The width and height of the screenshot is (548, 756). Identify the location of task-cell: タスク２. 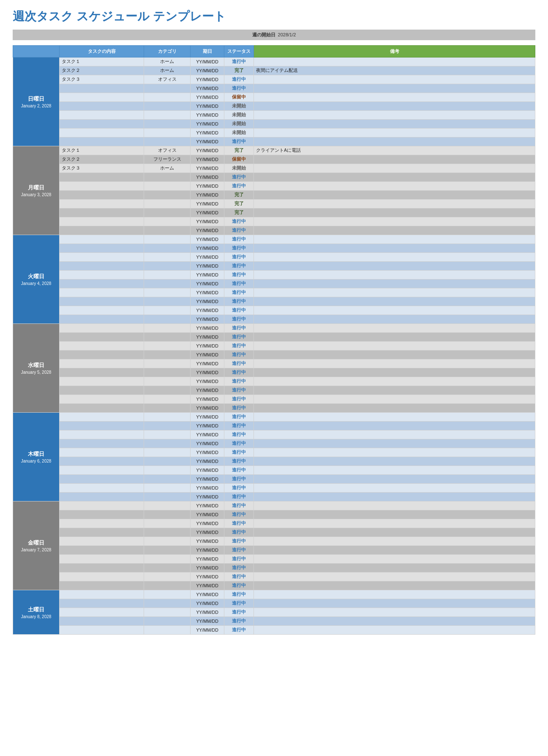
(102, 160).